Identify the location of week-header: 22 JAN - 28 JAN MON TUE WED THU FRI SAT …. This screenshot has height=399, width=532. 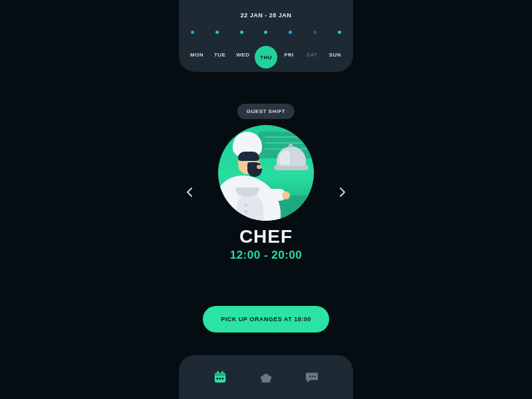
(266, 36).